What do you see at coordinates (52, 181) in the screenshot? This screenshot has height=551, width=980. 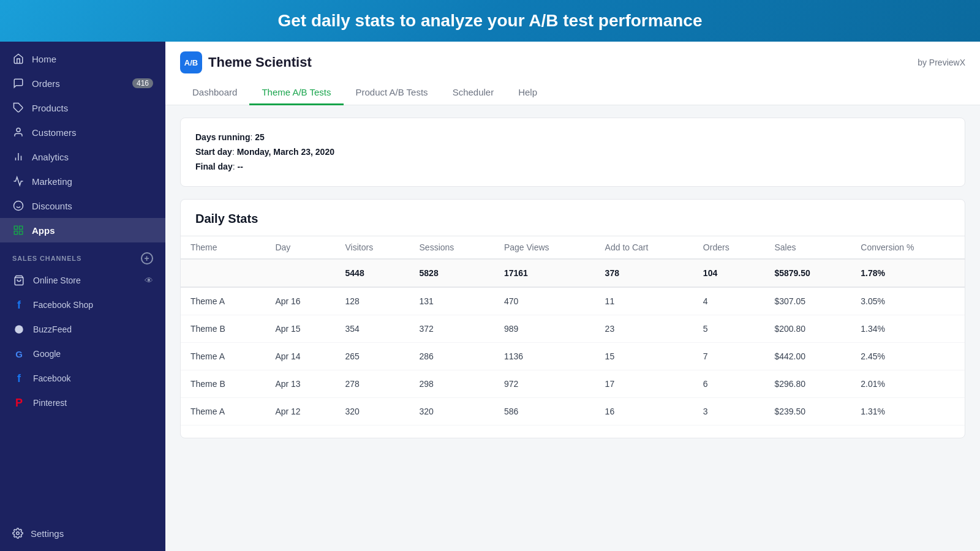 I see `sidebar-label-marketing: Marketing` at bounding box center [52, 181].